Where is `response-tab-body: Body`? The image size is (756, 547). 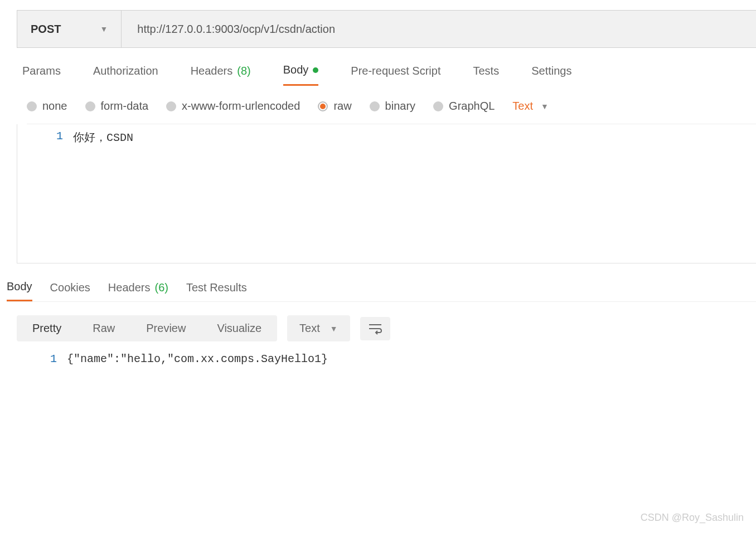
response-tab-body: Body is located at coordinates (20, 291).